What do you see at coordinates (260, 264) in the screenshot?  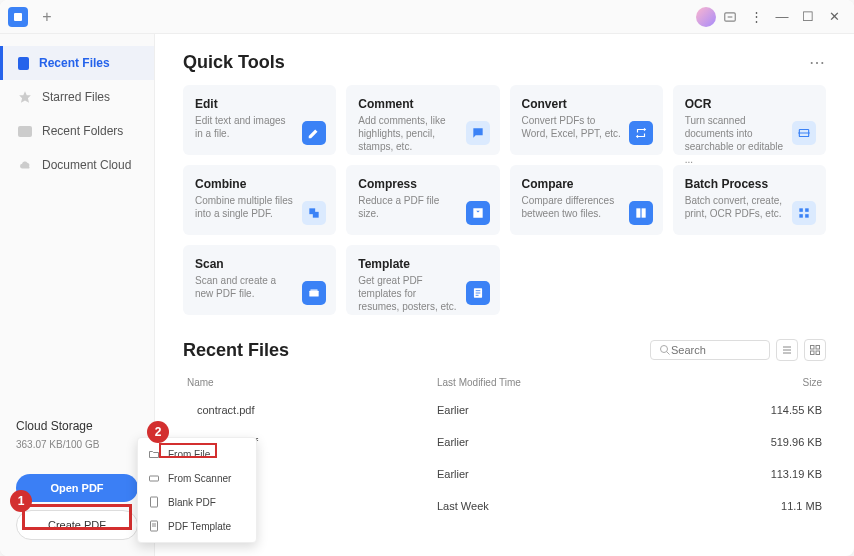 I see `tool-title: Scan` at bounding box center [260, 264].